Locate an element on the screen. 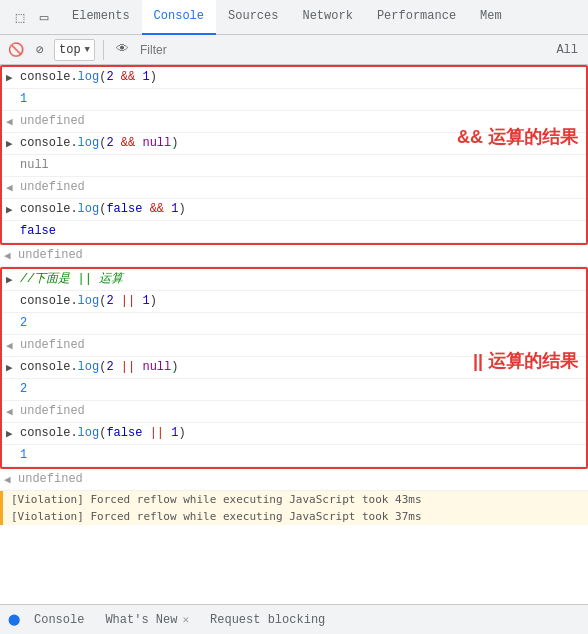  tab-performance: Performance is located at coordinates (416, 18).